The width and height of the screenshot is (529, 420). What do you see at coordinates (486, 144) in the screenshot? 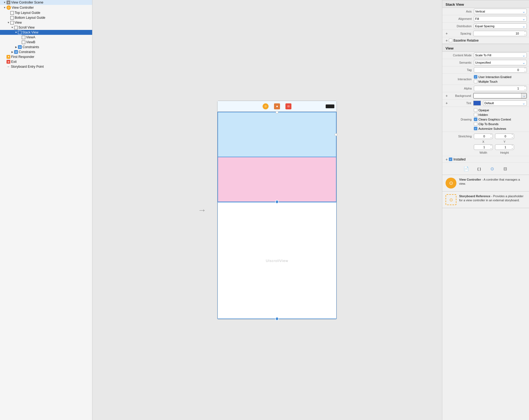
I see `stretching-row: Stretching 0 0 X Y 1` at bounding box center [486, 144].